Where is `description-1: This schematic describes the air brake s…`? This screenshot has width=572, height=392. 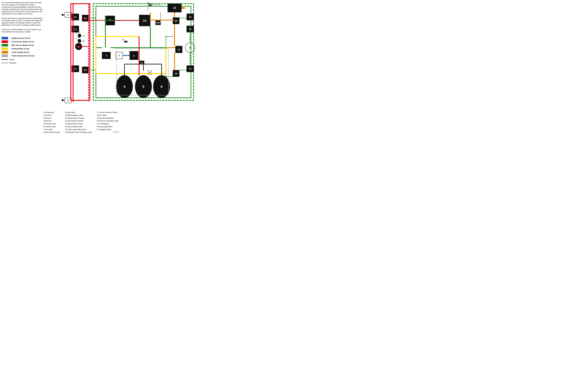
description-1: This schematic describes the air brake s… is located at coordinates (23, 8).